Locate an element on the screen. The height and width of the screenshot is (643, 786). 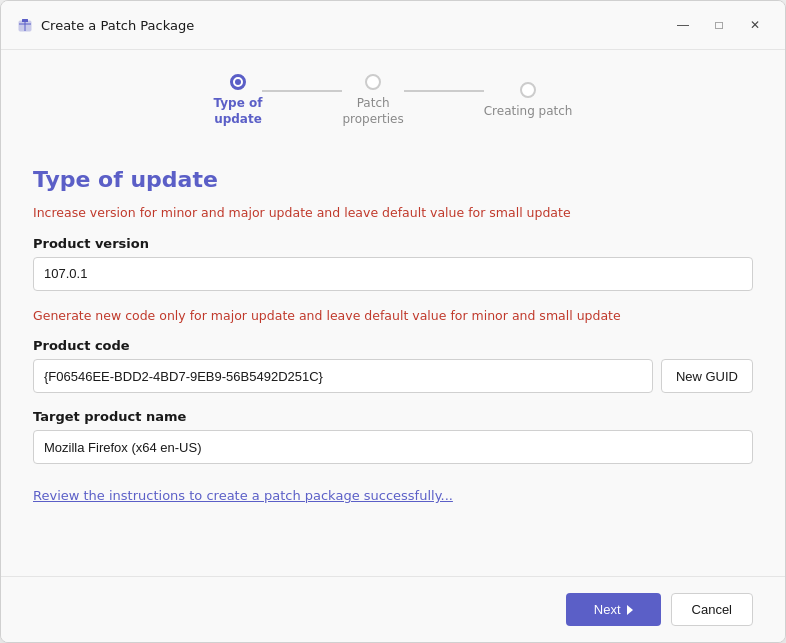
target-product-name-input is located at coordinates (393, 447).